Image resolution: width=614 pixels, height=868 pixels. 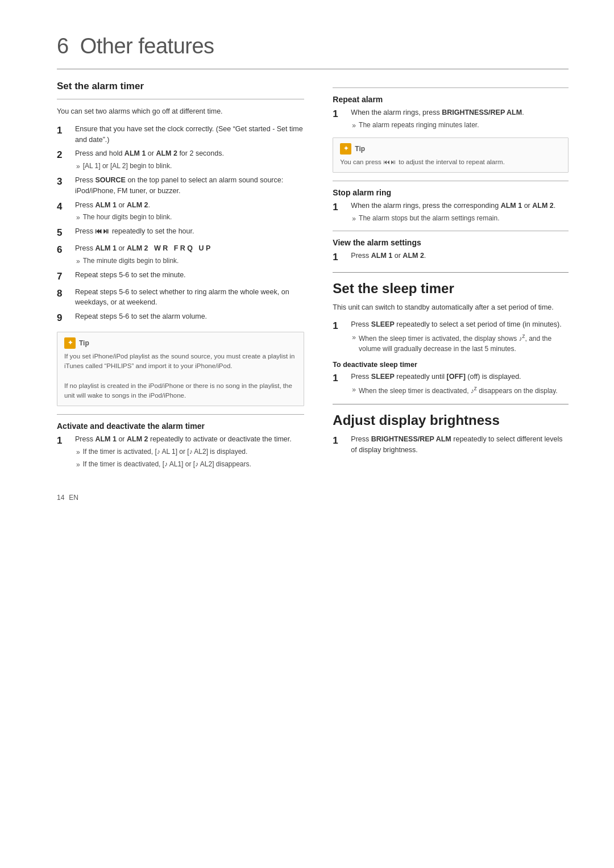 What do you see at coordinates (450, 202) in the screenshot?
I see `stop-alarm-section: Stop alarm ring 1 When the alarm rings, …` at bounding box center [450, 202].